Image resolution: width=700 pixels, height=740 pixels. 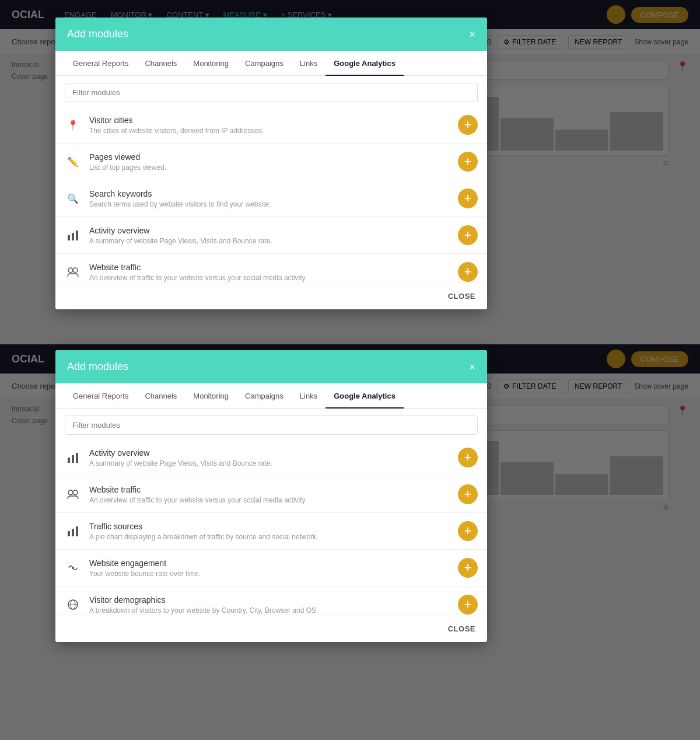 What do you see at coordinates (270, 610) in the screenshot?
I see `visitor-demographics-desc: A breakdown of visitors to your website …` at bounding box center [270, 610].